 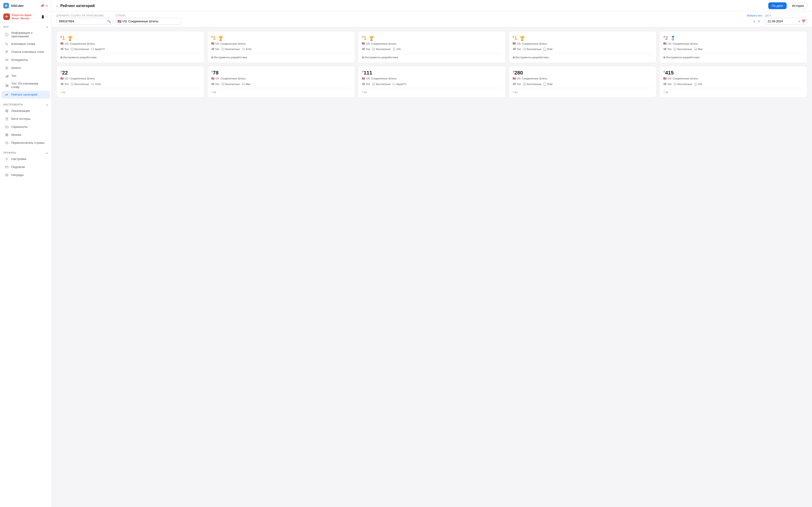 I want to click on sidebar-item-country-switch: Переключатель страны, so click(x=25, y=143).